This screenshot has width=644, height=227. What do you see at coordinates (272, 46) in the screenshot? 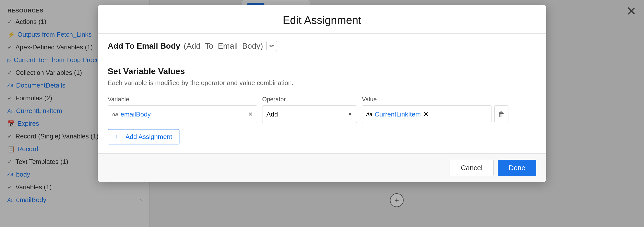
I see `edit-name-button: ✏` at bounding box center [272, 46].